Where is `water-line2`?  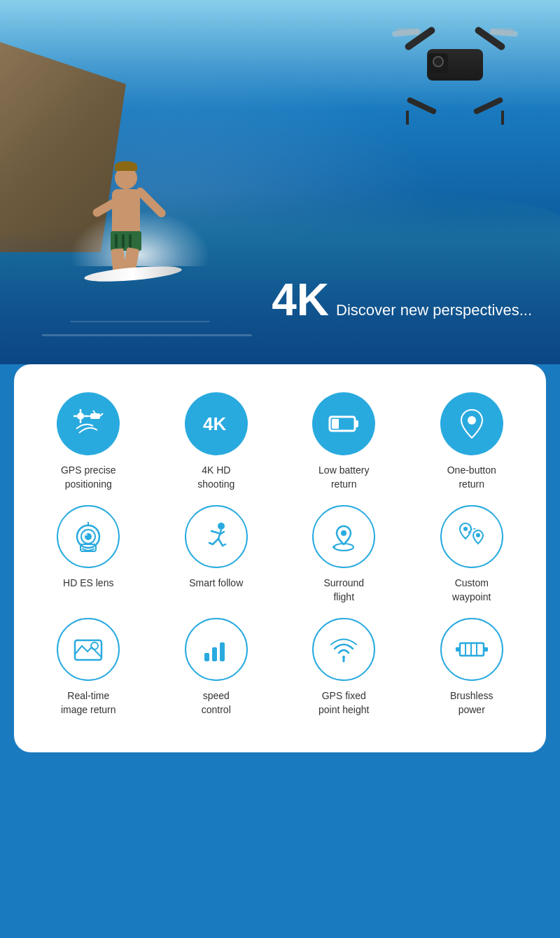
water-line2 is located at coordinates (140, 322).